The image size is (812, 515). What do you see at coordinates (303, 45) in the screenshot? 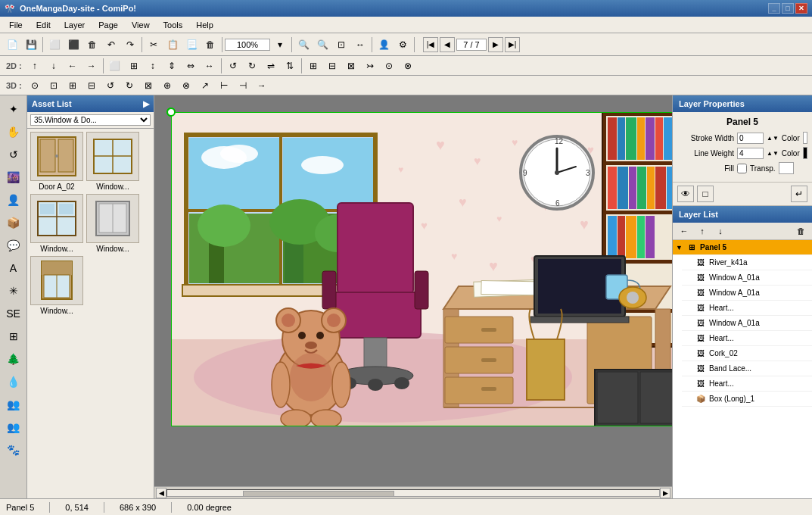
I see `zoom-in-btn: 🔍` at bounding box center [303, 45].